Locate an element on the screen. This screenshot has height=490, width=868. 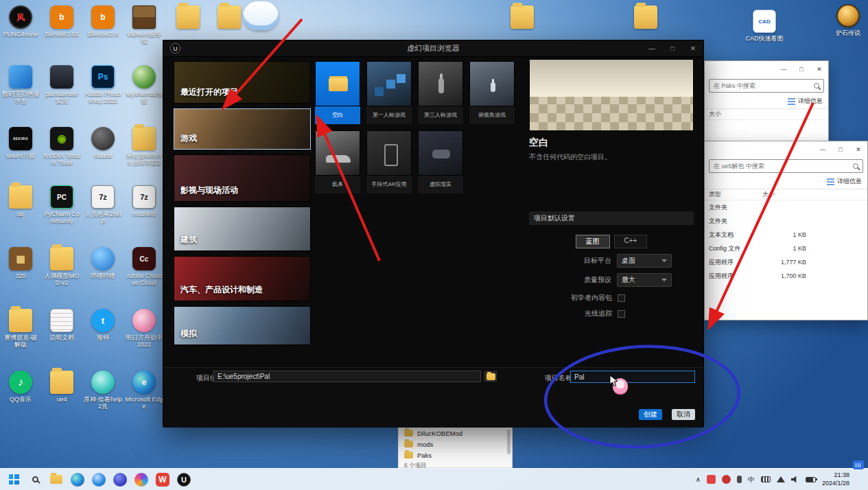
desktop-icon: Valheim服务端 is located at coordinates (144, 25).